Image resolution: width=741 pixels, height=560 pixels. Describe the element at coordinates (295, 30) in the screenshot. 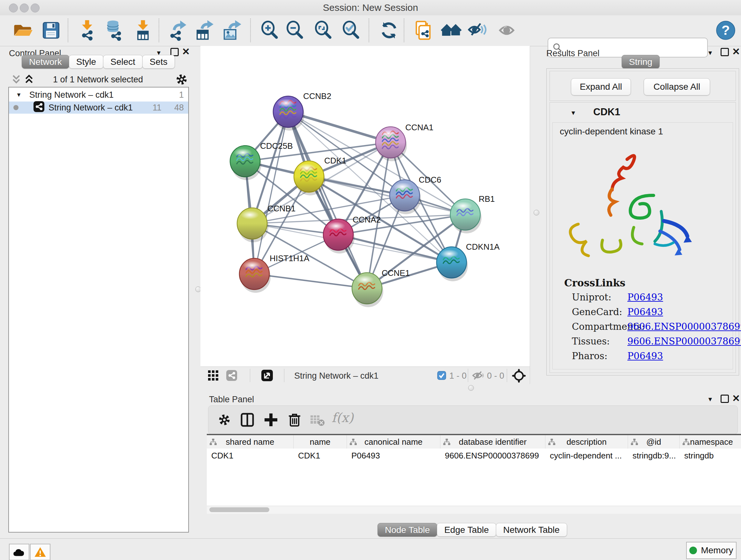

I see `zoom-out-button` at that location.